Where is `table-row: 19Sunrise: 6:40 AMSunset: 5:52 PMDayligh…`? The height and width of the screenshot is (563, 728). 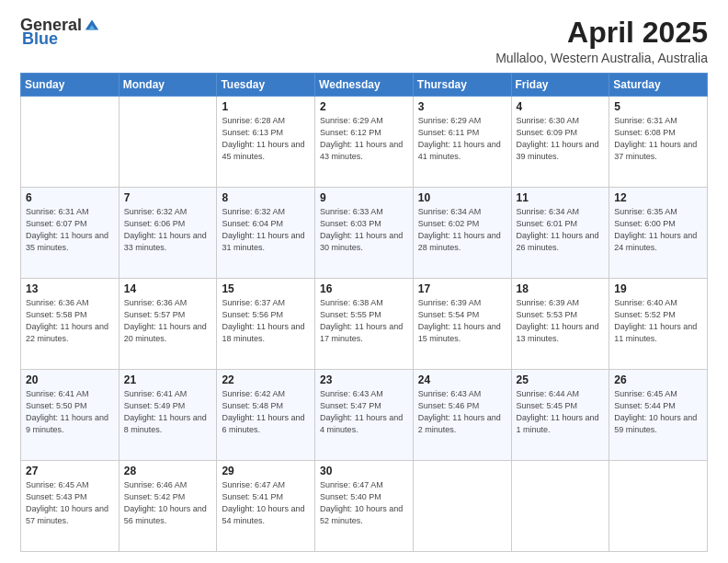 table-row: 19Sunrise: 6:40 AMSunset: 5:52 PMDayligh… is located at coordinates (658, 324).